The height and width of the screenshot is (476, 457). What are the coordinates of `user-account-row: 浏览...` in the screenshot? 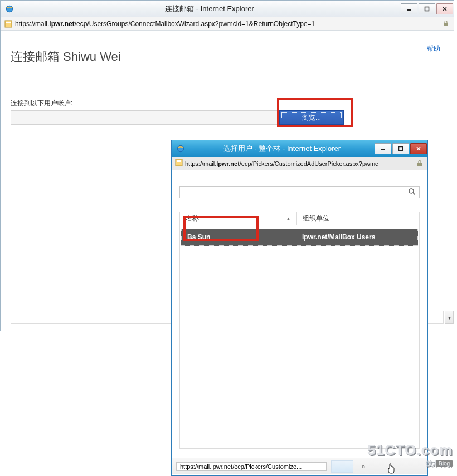 It's located at (177, 117).